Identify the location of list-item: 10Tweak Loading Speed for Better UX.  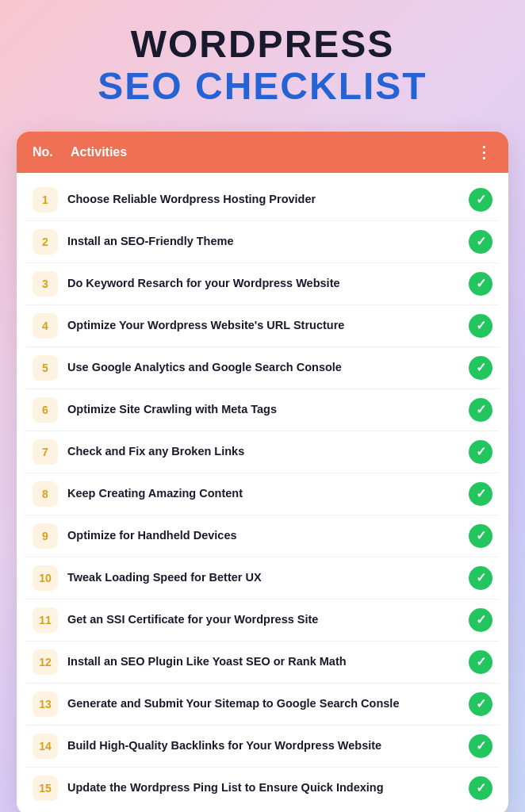
(262, 579).